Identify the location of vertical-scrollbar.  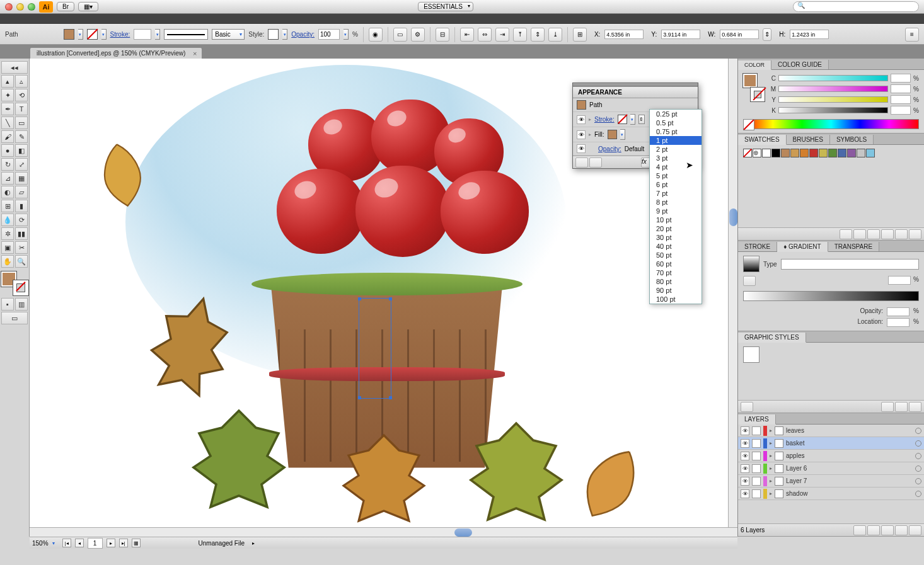
(732, 293).